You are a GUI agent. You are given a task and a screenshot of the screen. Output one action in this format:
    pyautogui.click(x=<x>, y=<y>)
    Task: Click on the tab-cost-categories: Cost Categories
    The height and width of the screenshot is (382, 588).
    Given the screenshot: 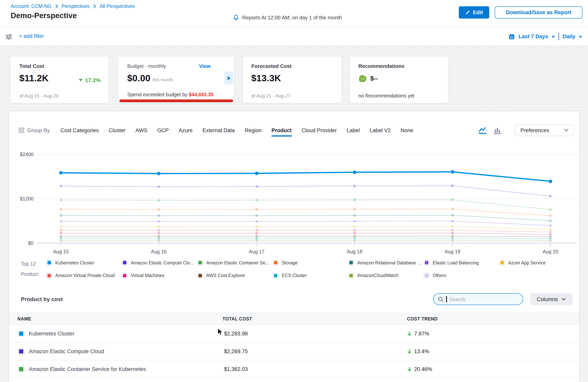 What is the action you would take?
    pyautogui.click(x=80, y=130)
    